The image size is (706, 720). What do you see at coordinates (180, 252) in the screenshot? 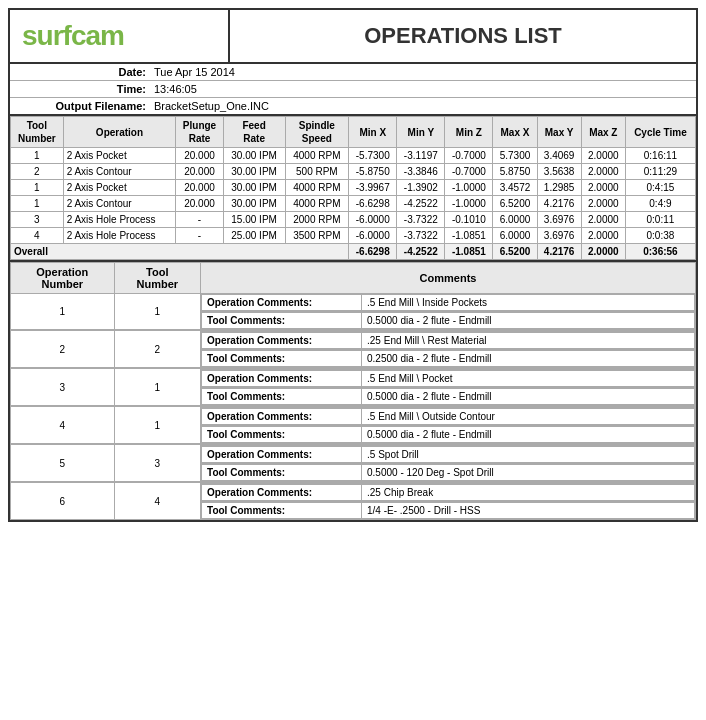
I see `overall-label: Overall` at bounding box center [180, 252].